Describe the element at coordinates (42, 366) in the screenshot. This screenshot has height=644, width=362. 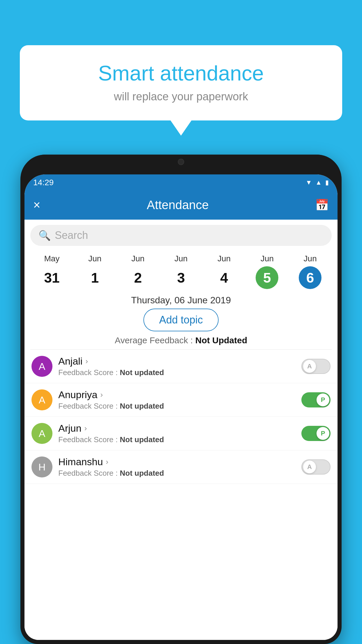
I see `student-avatar-anjali: A` at that location.